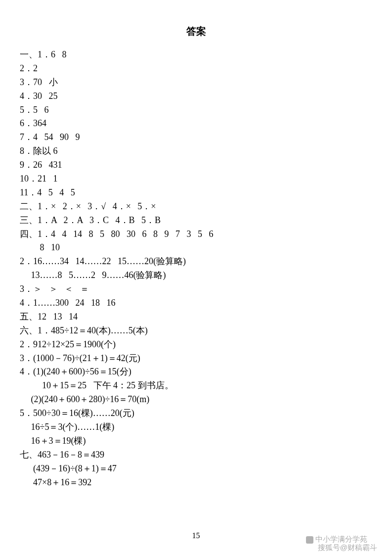 This screenshot has height=555, width=392. I want to click on answer-line: 47×8＋16＝392, so click(196, 483).